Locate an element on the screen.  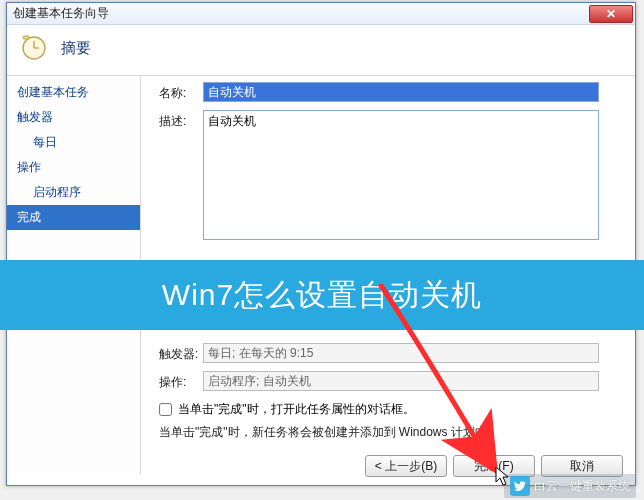
trigger-row: 触发器: 每日; 在每天的 9:15 is located at coordinates (391, 353).